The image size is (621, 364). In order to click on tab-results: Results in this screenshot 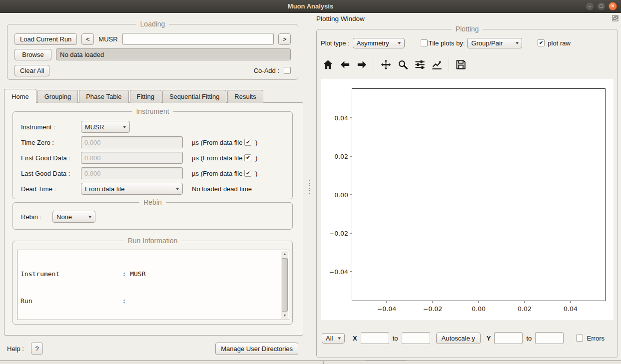, I will do `click(245, 96)`.